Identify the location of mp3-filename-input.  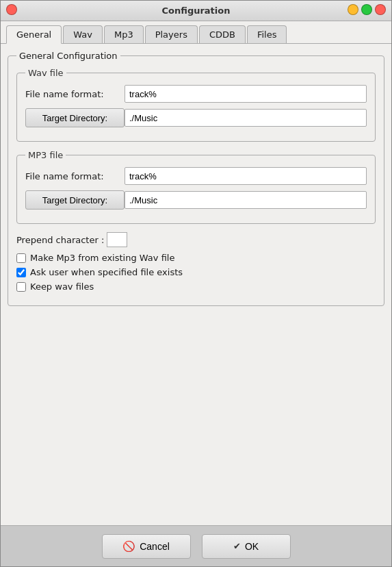
(246, 176).